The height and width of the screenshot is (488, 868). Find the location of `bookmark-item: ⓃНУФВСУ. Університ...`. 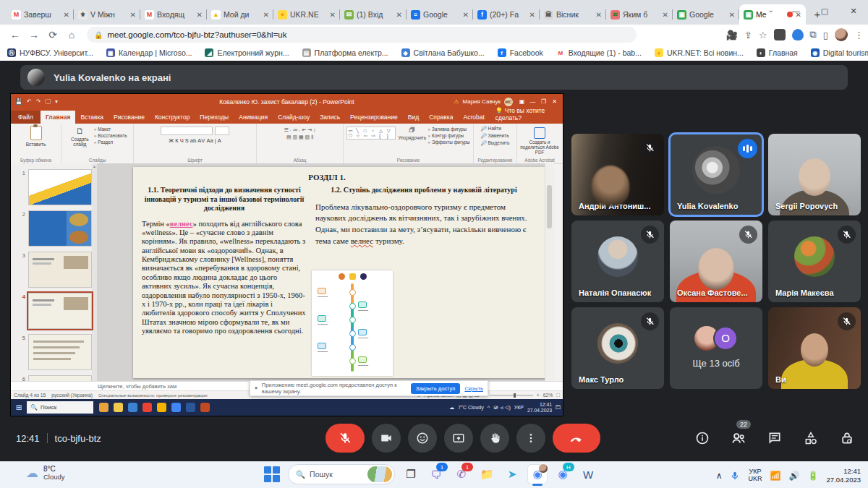

bookmark-item: ⓃНУФВСУ. Університ... is located at coordinates (51, 53).